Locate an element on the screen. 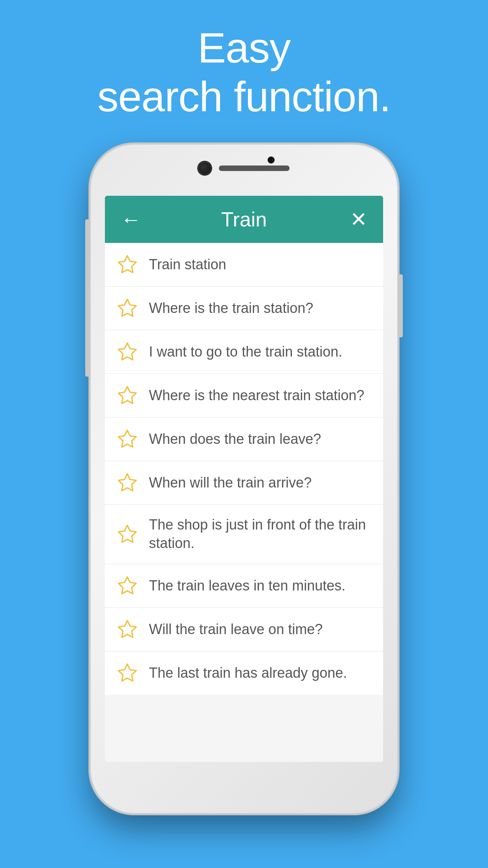 This screenshot has height=868, width=488. app-header: ← Train ✕ is located at coordinates (244, 219).